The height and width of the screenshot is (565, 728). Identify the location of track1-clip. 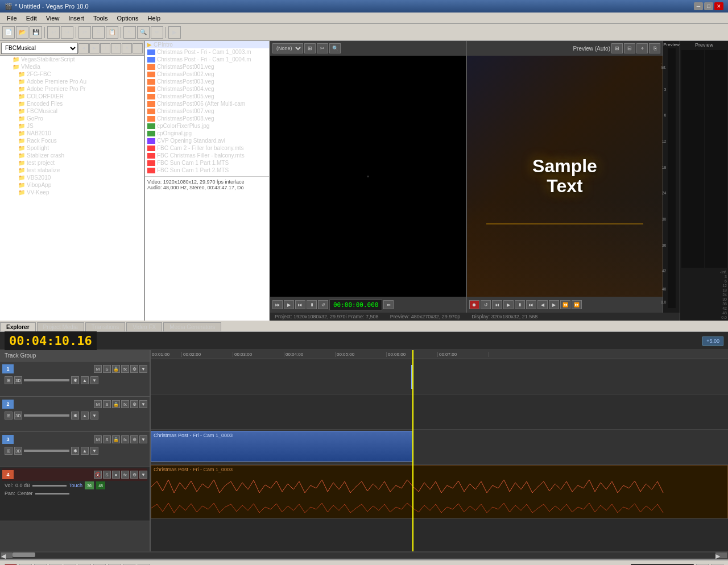
(412, 377).